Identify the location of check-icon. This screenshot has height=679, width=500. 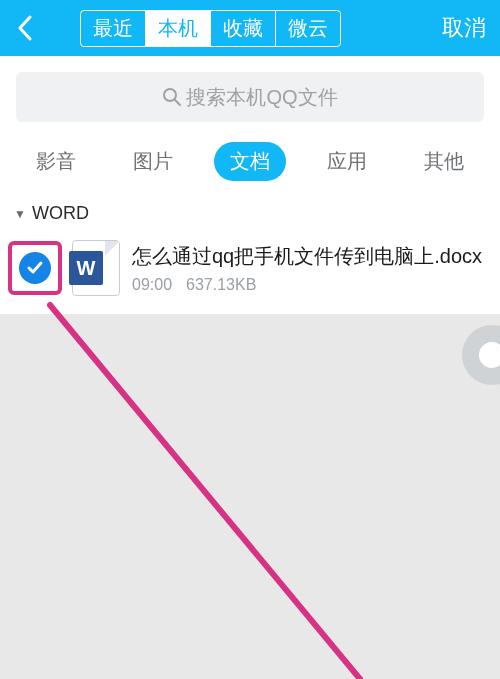
(35, 268).